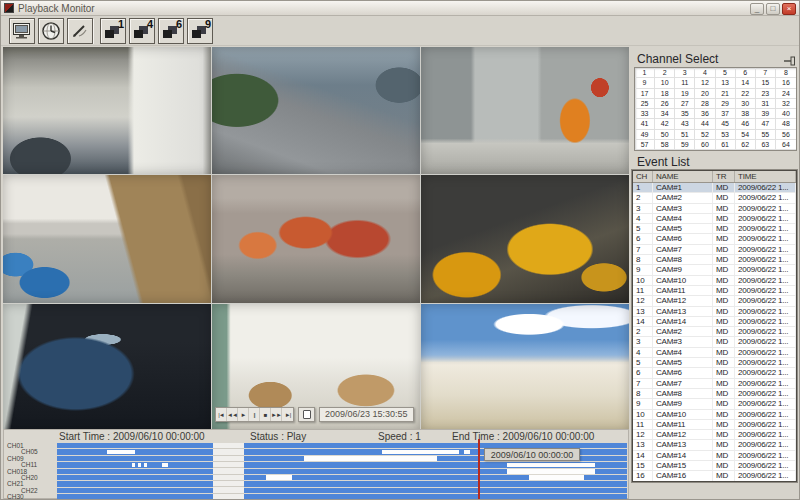 The image size is (800, 500). What do you see at coordinates (714, 476) in the screenshot?
I see `event-row: 16CAM#16MD2009/06/22 1...` at bounding box center [714, 476].